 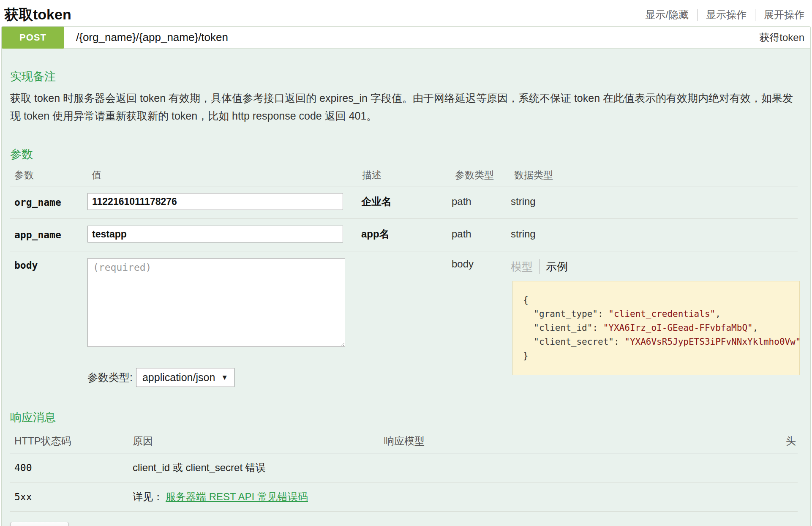 I want to click on body-schema-area: 模型 示例 { "grant_type": "client_credential…, so click(x=655, y=317).